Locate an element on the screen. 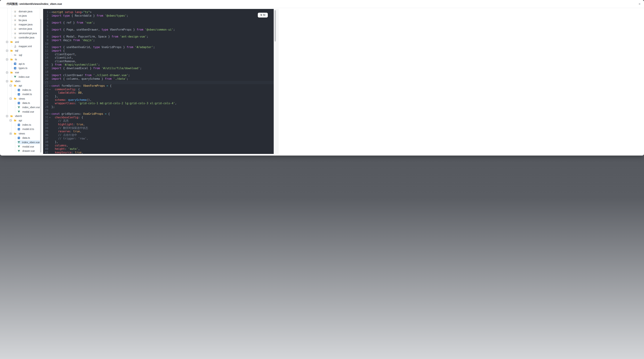 The height and width of the screenshot is (359, 644). tree-item-label: views is located at coordinates (22, 99).